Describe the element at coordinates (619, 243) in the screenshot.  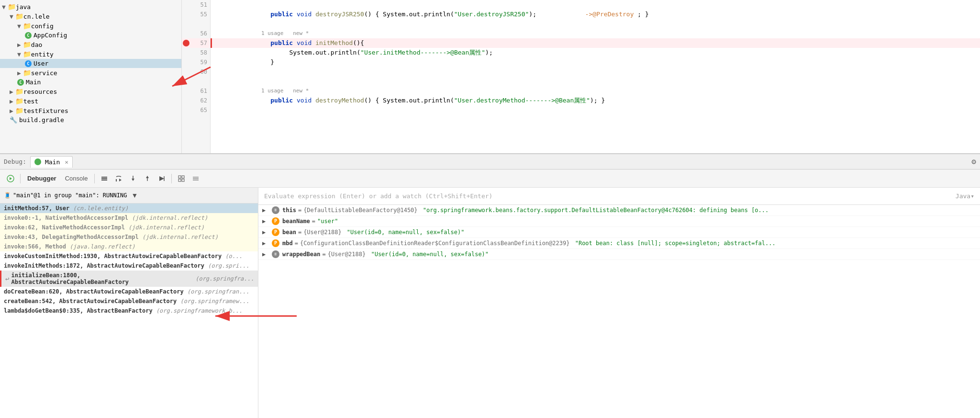
I see `var-row-mbd: ▶ P mbd = {ConfigurationClassBeanDefinit…` at that location.